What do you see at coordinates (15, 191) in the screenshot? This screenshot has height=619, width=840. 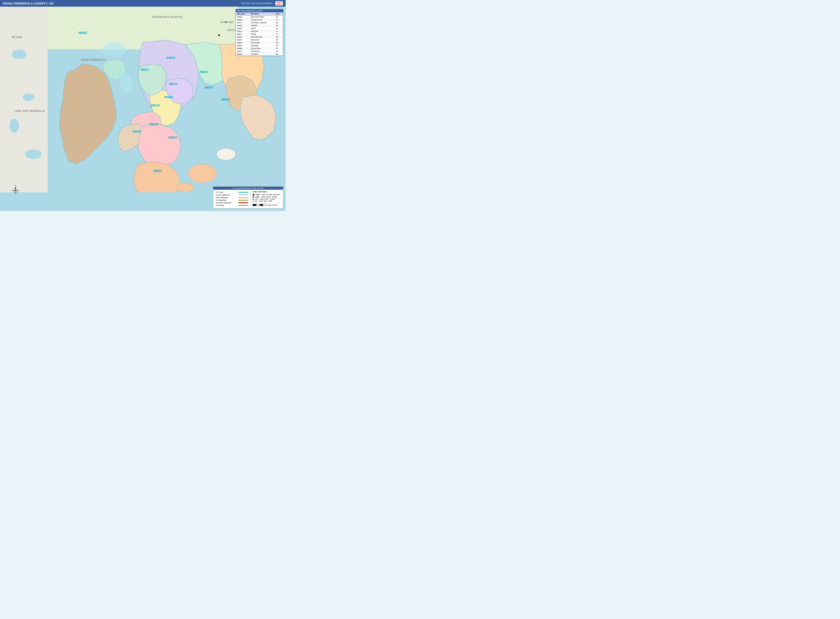 I see `compass-rose: N` at bounding box center [15, 191].